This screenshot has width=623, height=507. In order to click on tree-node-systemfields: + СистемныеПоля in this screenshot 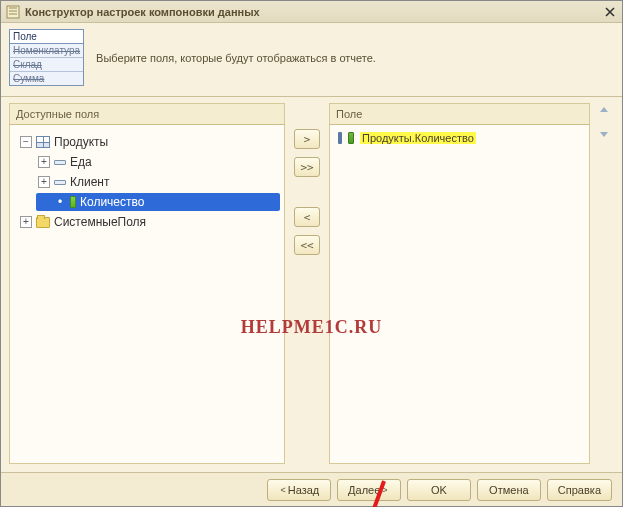, I will do `click(149, 222)`.